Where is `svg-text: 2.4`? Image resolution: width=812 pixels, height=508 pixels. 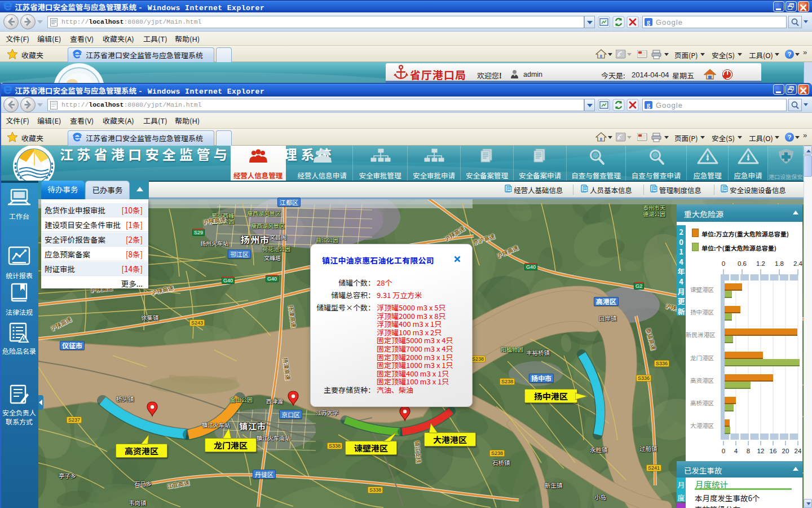
svg-text: 2.4 is located at coordinates (798, 264).